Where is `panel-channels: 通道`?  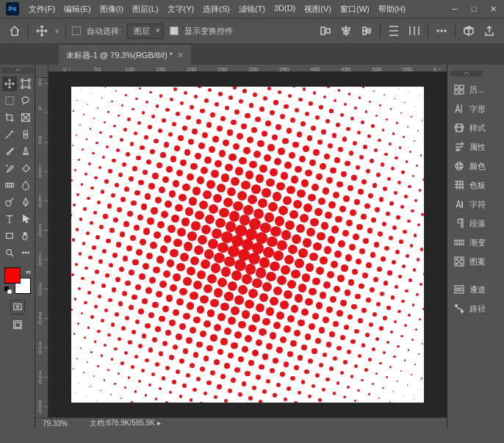 panel-channels: 通道 is located at coordinates (476, 289).